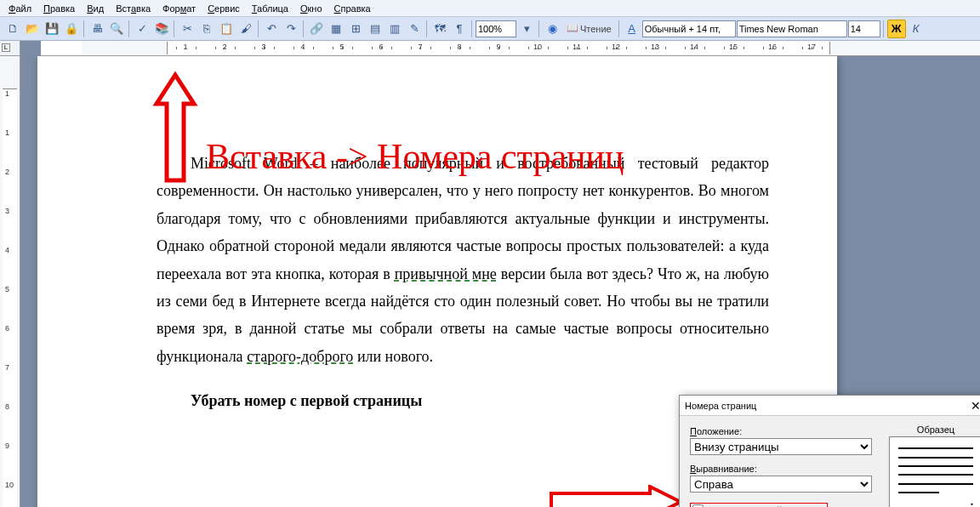 Image resolution: width=980 pixels, height=507 pixels. Describe the element at coordinates (117, 29) in the screenshot. I see `preview-icon: 🔍` at that location.